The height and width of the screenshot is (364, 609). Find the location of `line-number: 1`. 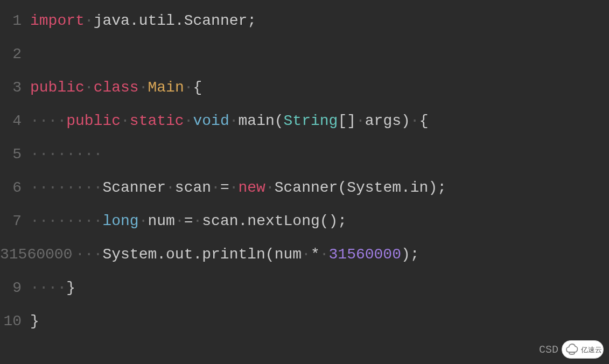

line-number: 1 is located at coordinates (13, 21).